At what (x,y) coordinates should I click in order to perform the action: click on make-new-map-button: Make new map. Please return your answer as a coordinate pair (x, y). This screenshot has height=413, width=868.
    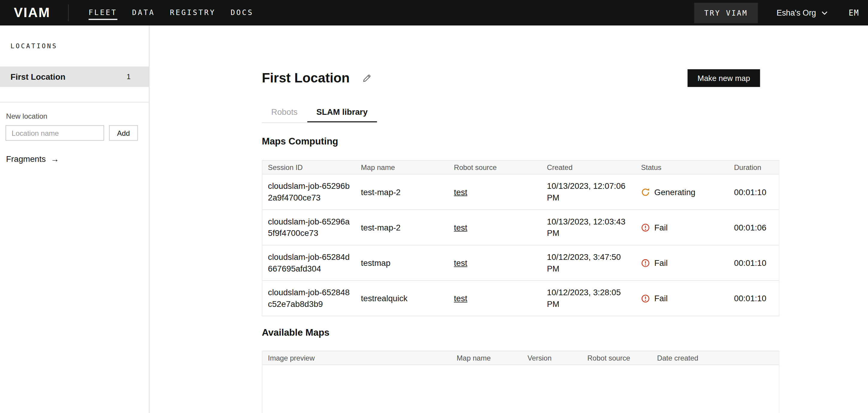
    Looking at the image, I should click on (724, 78).